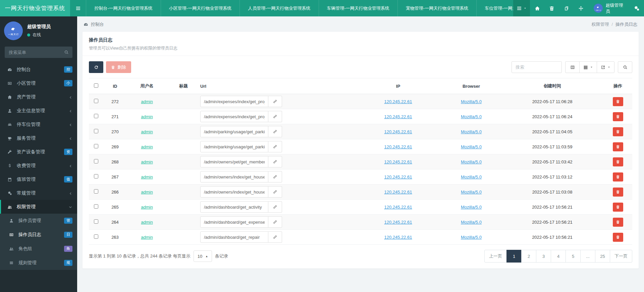 This screenshot has height=292, width=644. Describe the element at coordinates (96, 86) in the screenshot. I see `select-all-checkbox` at that location.